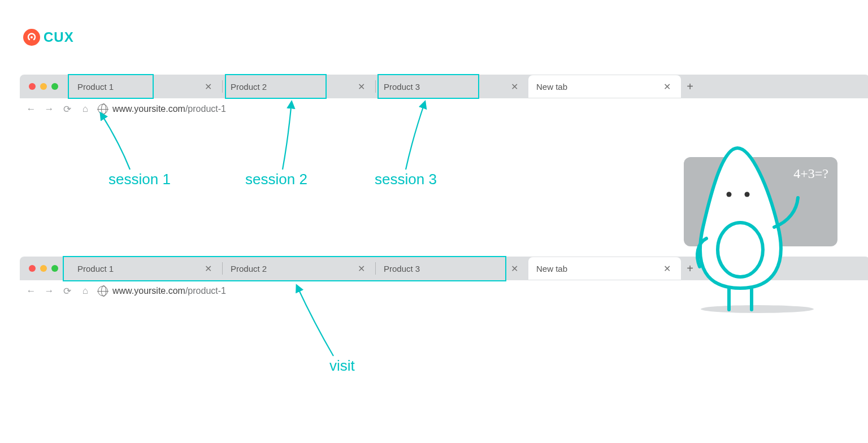  Describe the element at coordinates (342, 366) in the screenshot. I see `annotation-visit: visit` at that location.